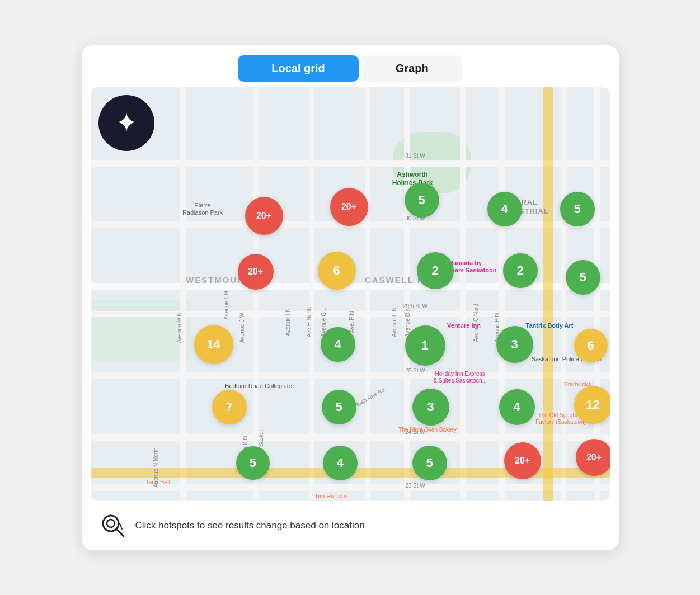  I want to click on hotspot-h23: 5, so click(430, 463).